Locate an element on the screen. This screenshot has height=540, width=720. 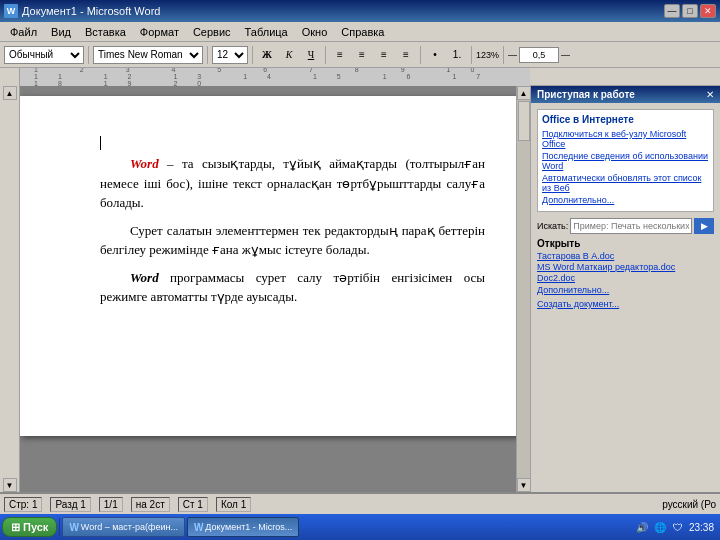
align-center-button: ≡ is located at coordinates (362, 55).